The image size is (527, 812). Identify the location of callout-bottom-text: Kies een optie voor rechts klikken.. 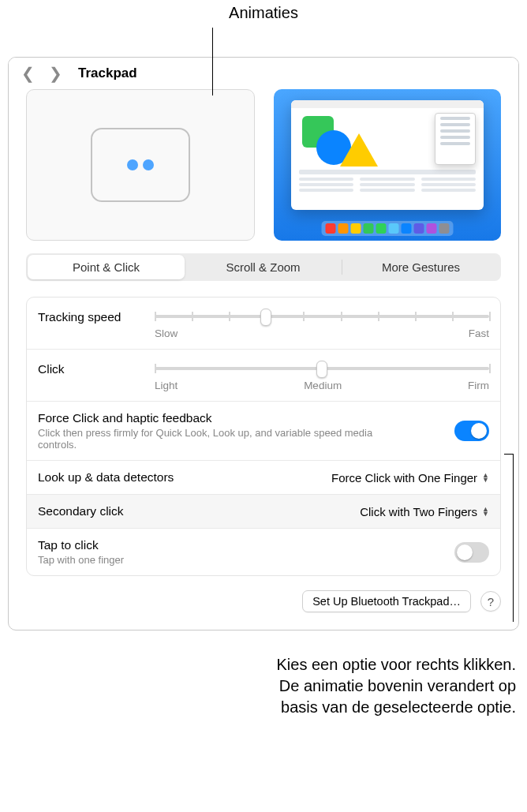
(264, 664).